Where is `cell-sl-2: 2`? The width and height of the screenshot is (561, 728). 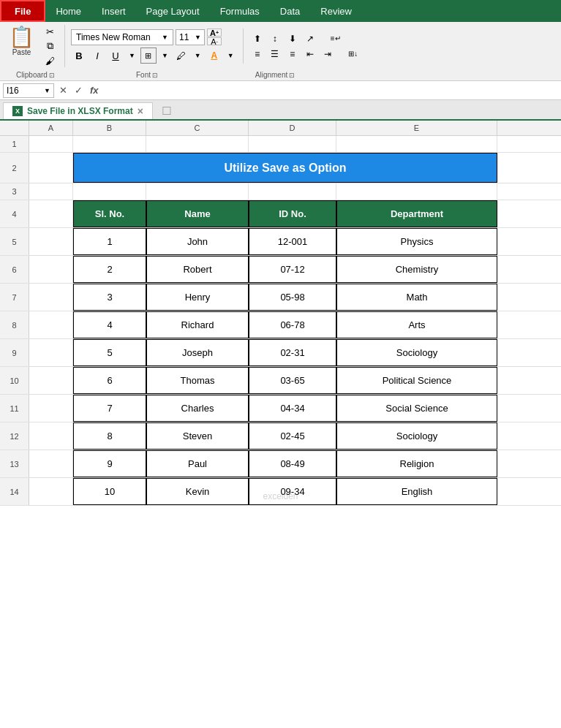 cell-sl-2: 2 is located at coordinates (110, 269).